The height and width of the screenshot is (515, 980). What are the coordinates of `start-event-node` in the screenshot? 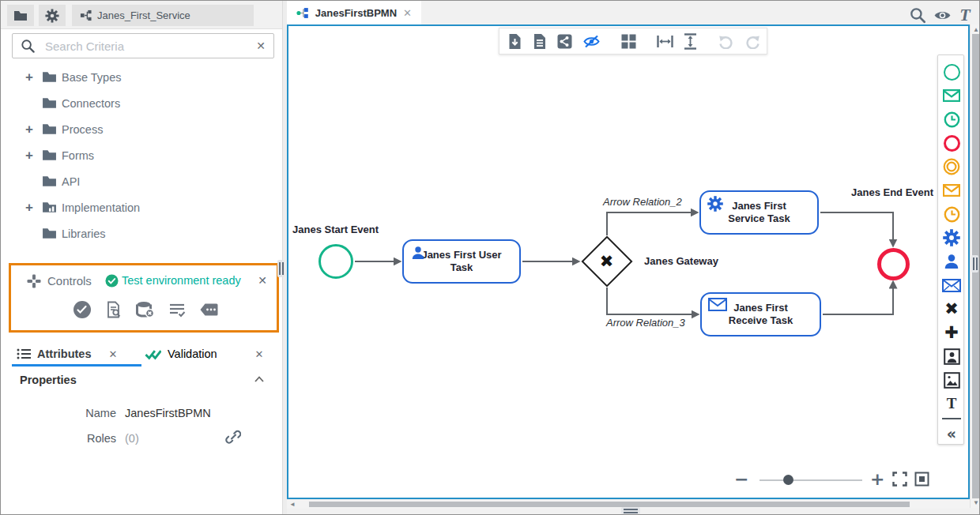 It's located at (336, 261).